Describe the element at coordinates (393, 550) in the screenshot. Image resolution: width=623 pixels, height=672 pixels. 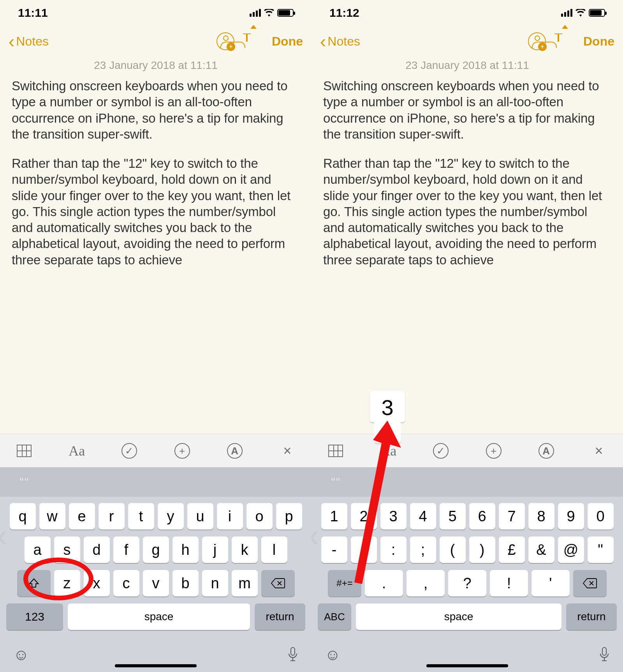
I see `key-sym: :` at that location.